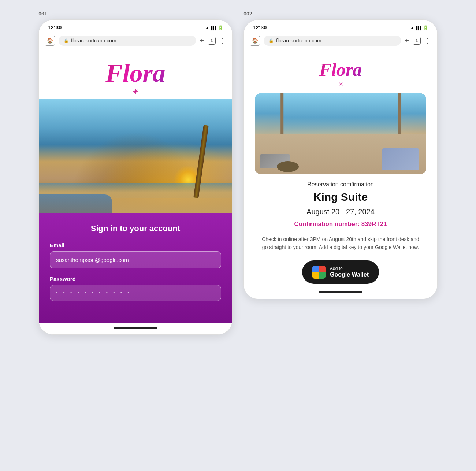 Image resolution: width=476 pixels, height=471 pixels. I want to click on url-bar-1: 🔒 floraresortcabo.com, so click(127, 41).